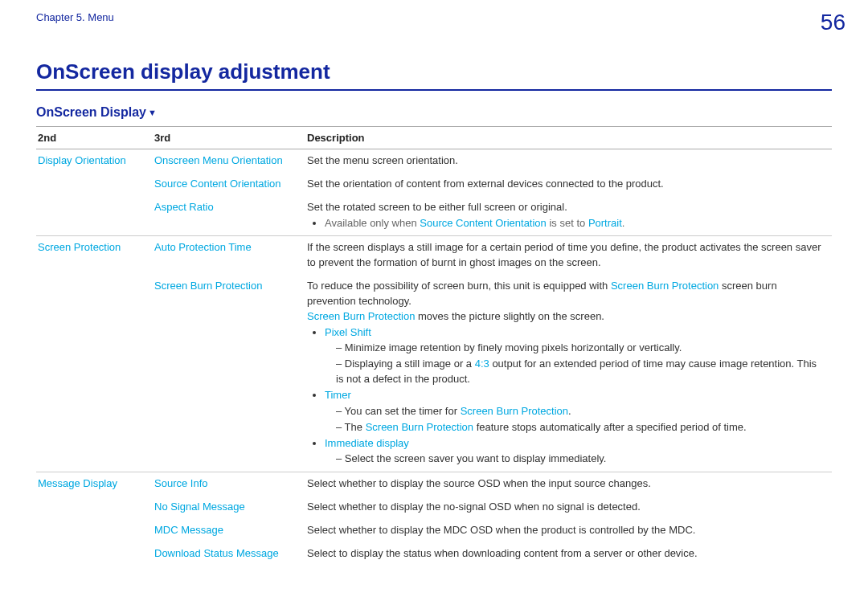  Describe the element at coordinates (569, 161) in the screenshot. I see `description-text: Set the menu screen orientation.` at that location.